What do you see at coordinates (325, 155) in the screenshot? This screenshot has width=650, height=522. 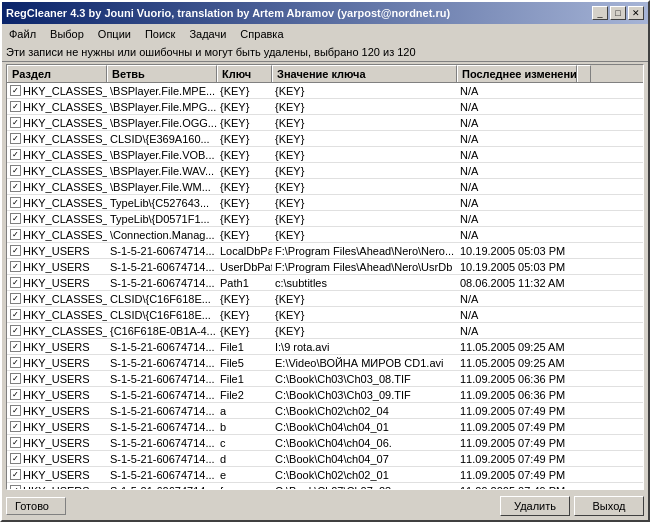 I see `table-row: HKY_CLASSES_ROOT\BSPlayer.File.VOB...{KE…` at bounding box center [325, 155].